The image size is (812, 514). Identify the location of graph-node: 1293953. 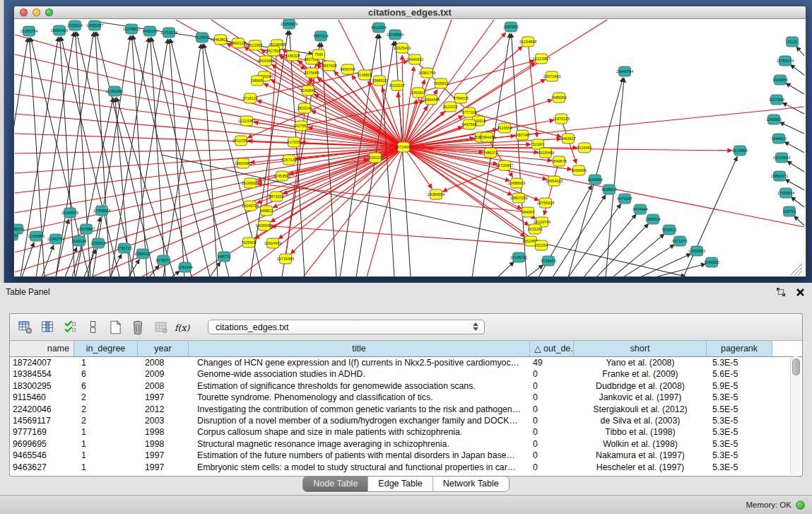
(773, 119).